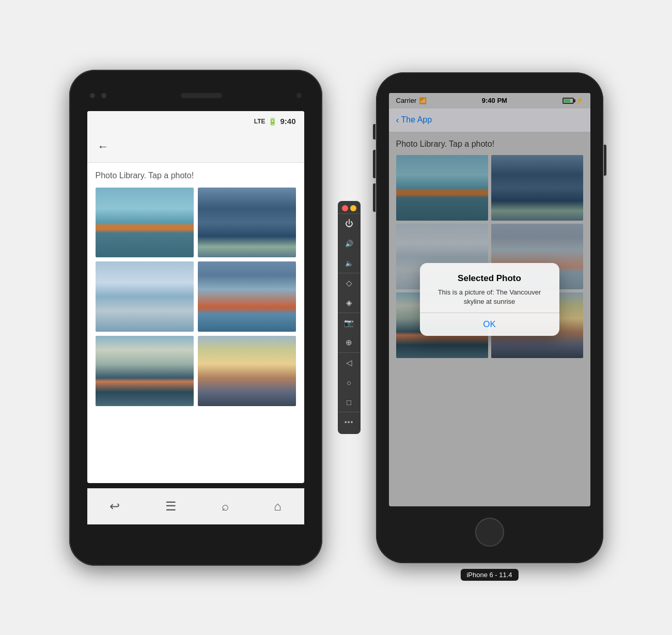 Image resolution: width=672 pixels, height=635 pixels. What do you see at coordinates (260, 121) in the screenshot?
I see `android-lte-label: LTE` at bounding box center [260, 121].